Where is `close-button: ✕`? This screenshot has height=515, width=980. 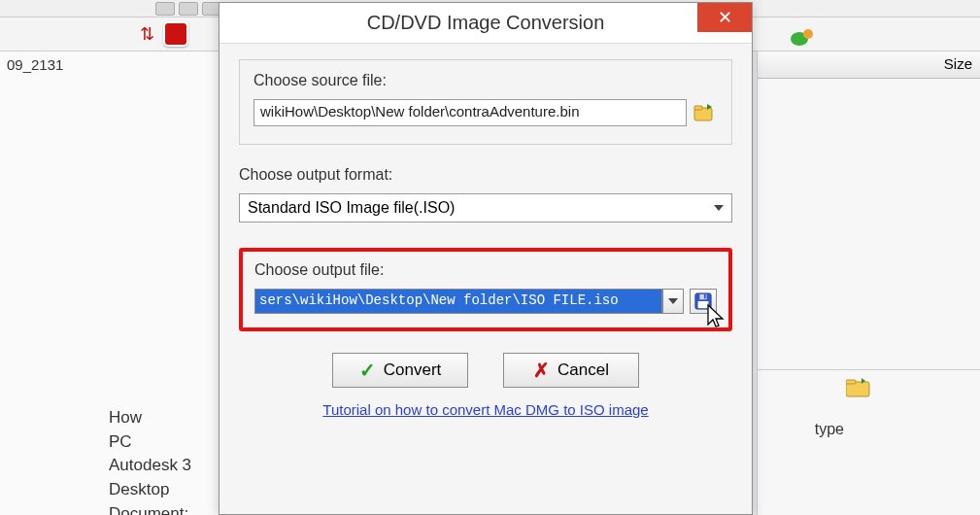
close-button: ✕ is located at coordinates (725, 17).